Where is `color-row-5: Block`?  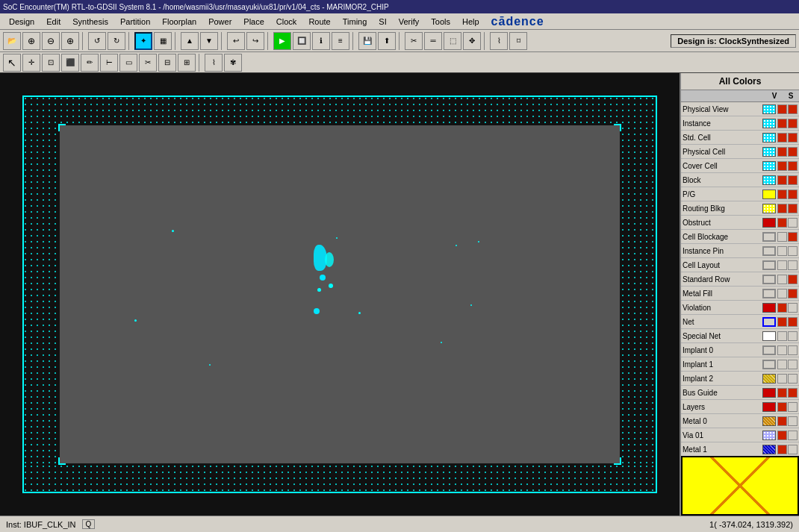
color-row-5: Block is located at coordinates (740, 181).